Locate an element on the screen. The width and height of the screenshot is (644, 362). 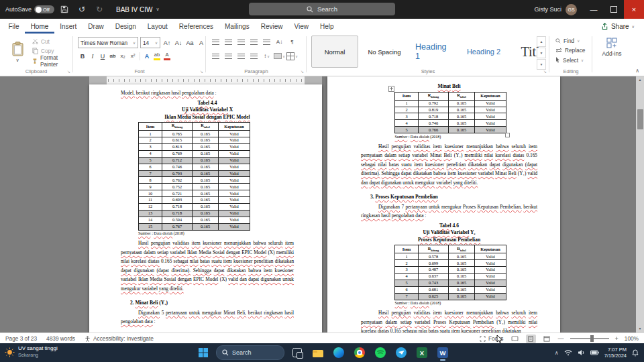
titlebar-search: Search is located at coordinates (322, 9).